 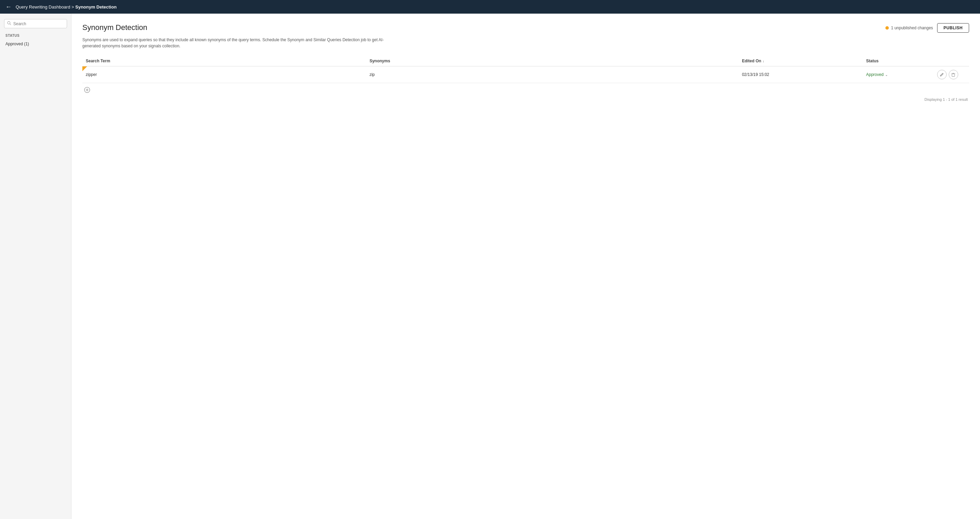 What do you see at coordinates (912, 28) in the screenshot?
I see `unpublished-count: 1 unpublished changes` at bounding box center [912, 28].